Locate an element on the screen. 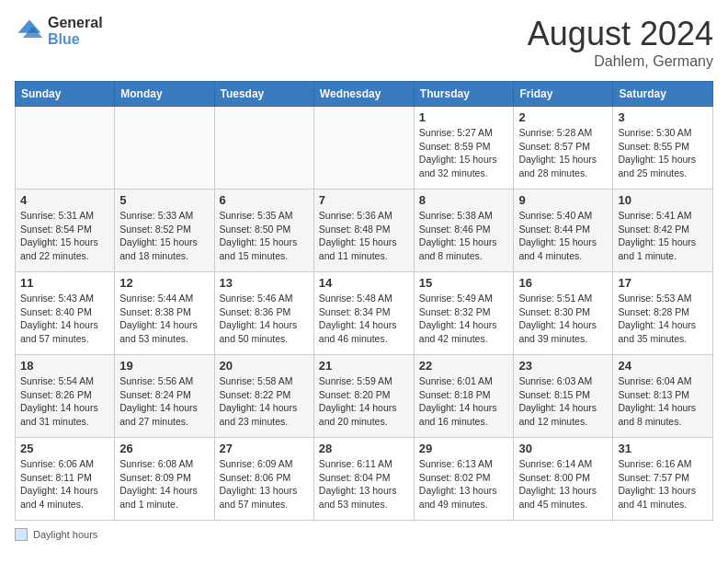 The image size is (728, 563). calendar-week-row: 4Sunrise: 5:31 AMSunset: 8:54 PMDaylight… is located at coordinates (364, 231).